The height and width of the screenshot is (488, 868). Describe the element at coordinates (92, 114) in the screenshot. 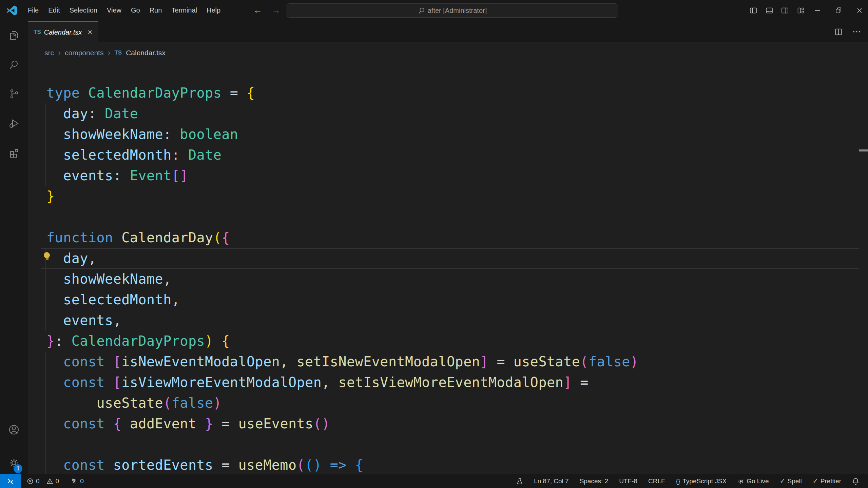

I see `code-line: day: Date` at that location.